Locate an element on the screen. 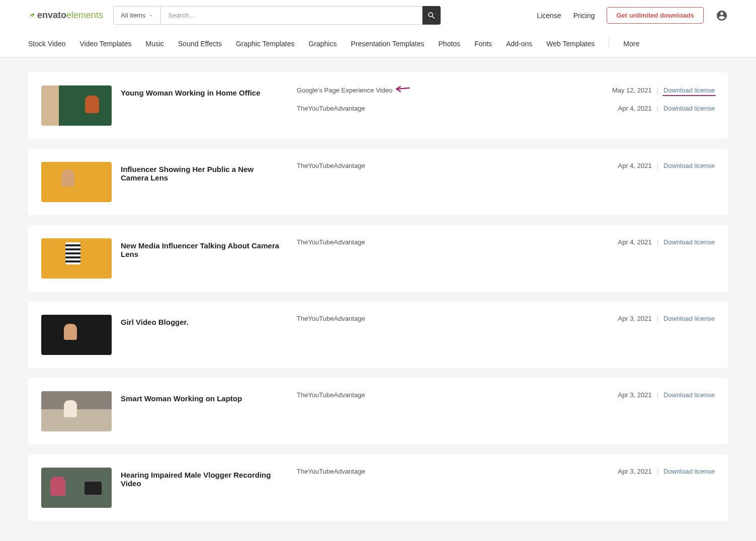 This screenshot has height=541, width=756. item-title: Young Woman Working in Home Office is located at coordinates (201, 93).